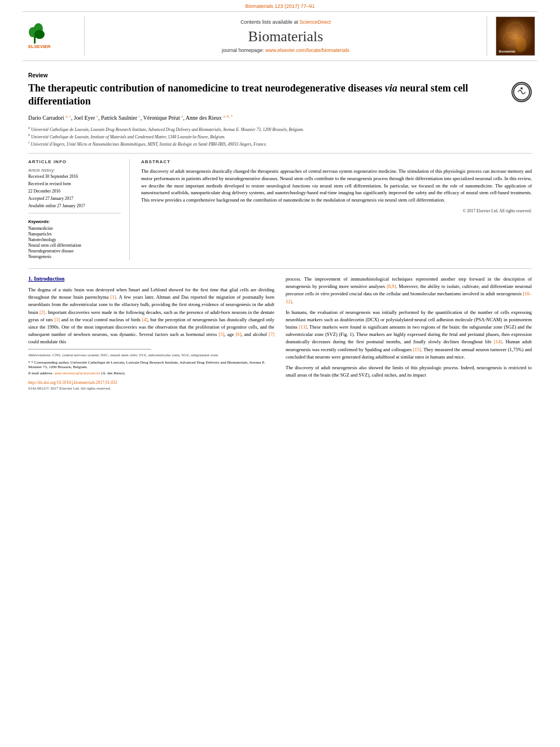 The height and width of the screenshot is (747, 560). Describe the element at coordinates (409, 335) in the screenshot. I see `intro-para-right-2: In humans, the evaluation of neurogenesi…` at that location.